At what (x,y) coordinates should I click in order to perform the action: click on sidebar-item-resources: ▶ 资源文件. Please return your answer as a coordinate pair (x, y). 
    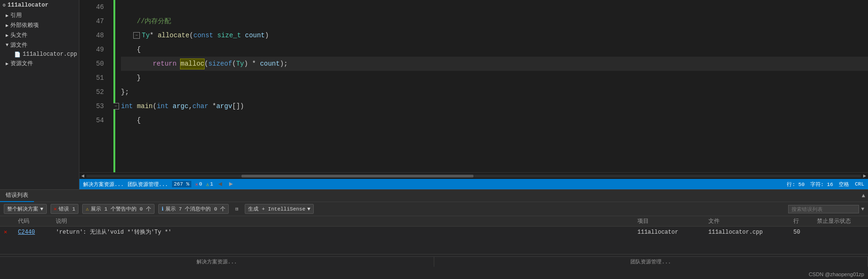
    Looking at the image, I should click on (40, 63).